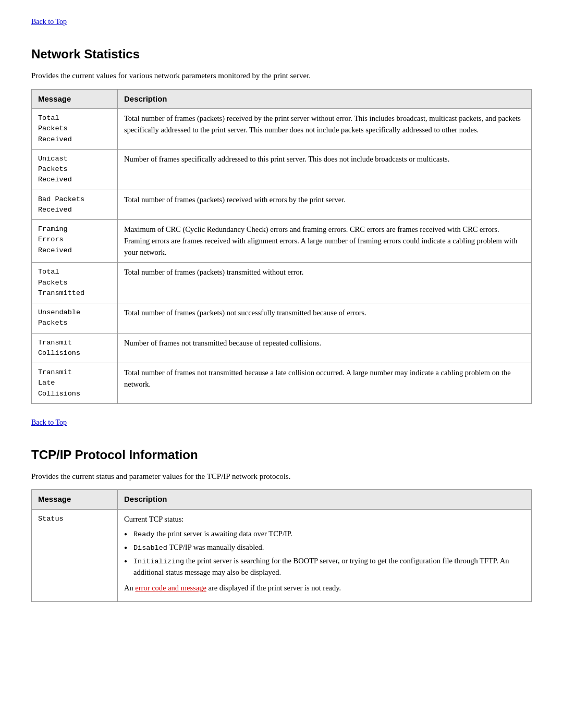 The height and width of the screenshot is (728, 563). What do you see at coordinates (75, 348) in the screenshot?
I see `network-message-cell: Transmit Collisions` at bounding box center [75, 348].